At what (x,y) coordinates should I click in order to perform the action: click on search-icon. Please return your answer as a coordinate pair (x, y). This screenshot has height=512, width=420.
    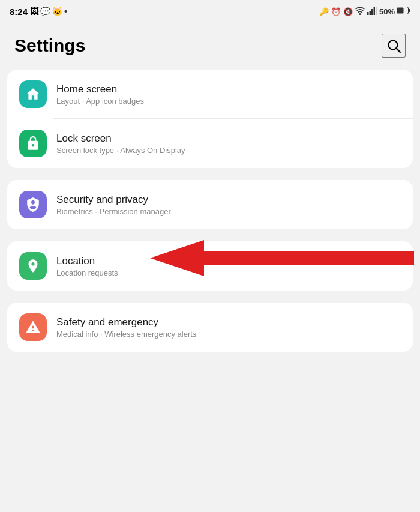
    Looking at the image, I should click on (394, 46).